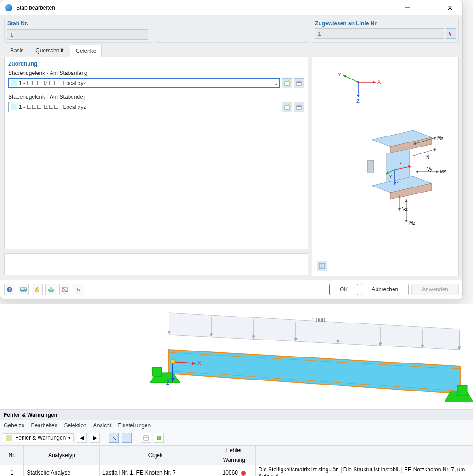 The height and width of the screenshot is (476, 473). Describe the element at coordinates (379, 82) in the screenshot. I see `svg-text: X` at that location.